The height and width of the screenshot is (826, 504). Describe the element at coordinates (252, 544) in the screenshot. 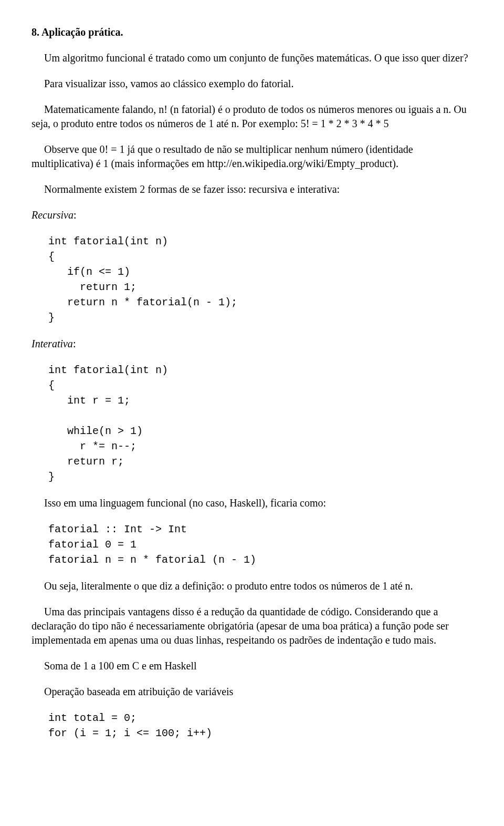

I see `code-haskell: fatorial :: Int -> Int fatorial 0 = 1 fa…` at that location.